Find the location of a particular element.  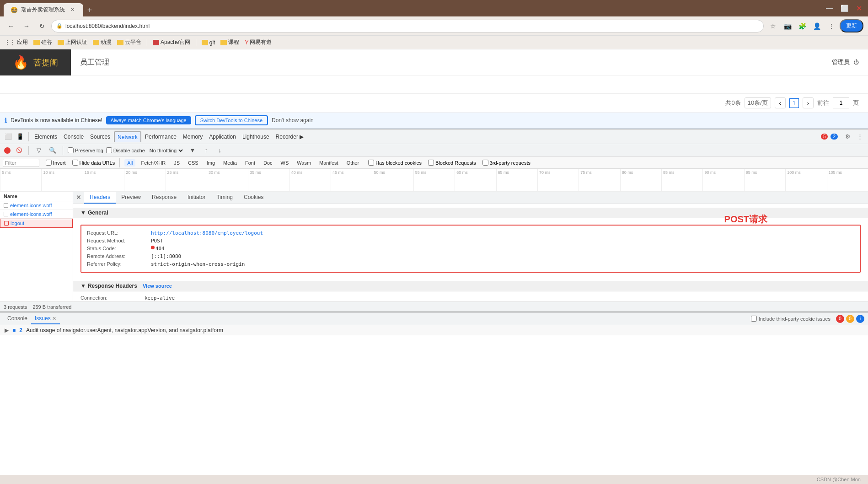

minimize-btn: — is located at coordinates (830, 8).